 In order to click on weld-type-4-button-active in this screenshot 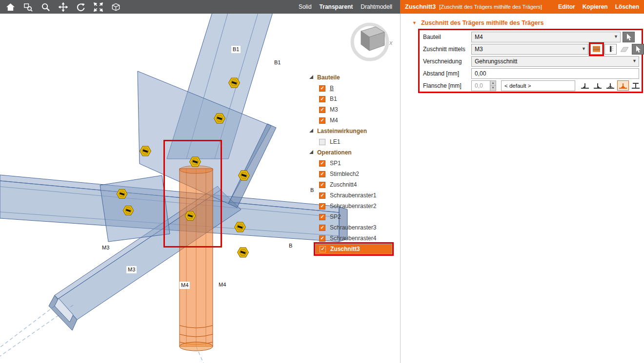, I will do `click(623, 86)`.